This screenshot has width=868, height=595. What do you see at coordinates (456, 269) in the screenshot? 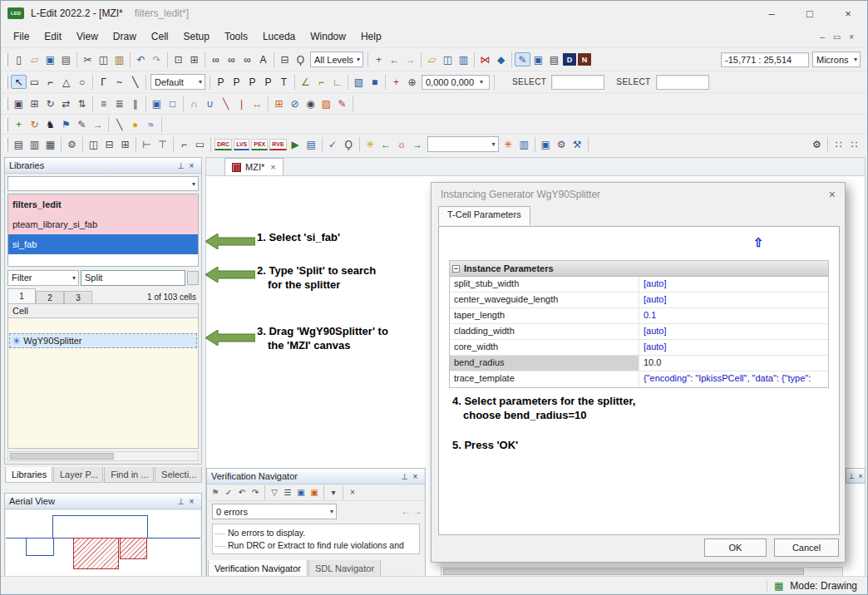
I see `collapse-icon: −` at bounding box center [456, 269].